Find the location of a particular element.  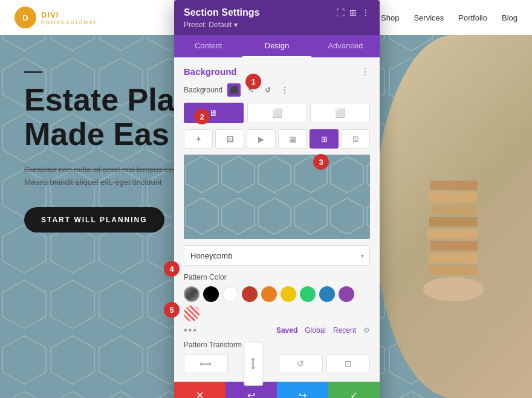

color-swatches is located at coordinates (277, 304).